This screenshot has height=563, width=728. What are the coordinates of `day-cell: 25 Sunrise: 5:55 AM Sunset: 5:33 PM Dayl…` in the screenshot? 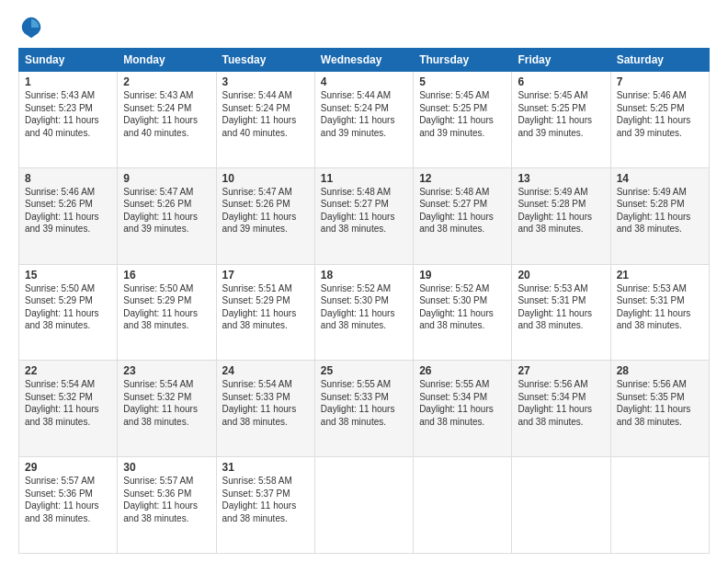 It's located at (364, 408).